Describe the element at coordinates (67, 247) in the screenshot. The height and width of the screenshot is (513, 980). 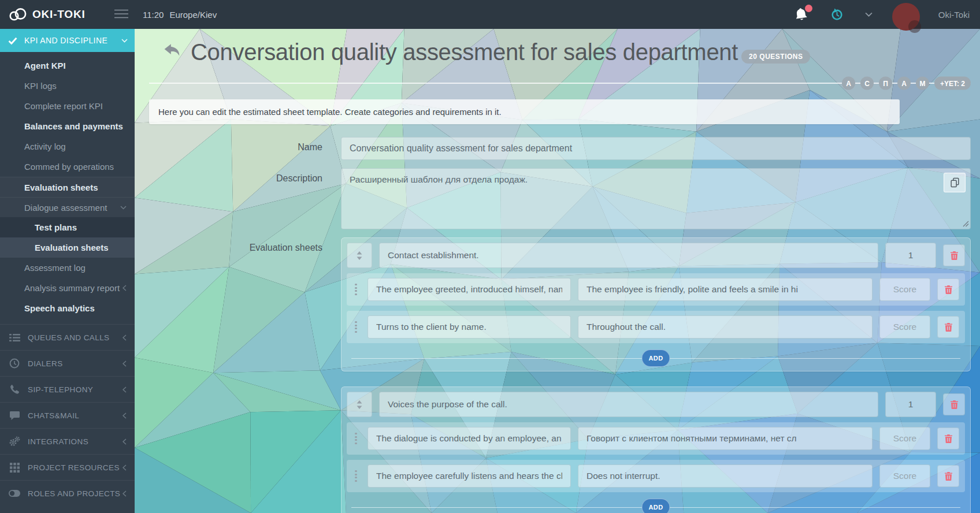
I see `sidebar-item-evaluation-sheets-sub: Evaluation sheets` at that location.